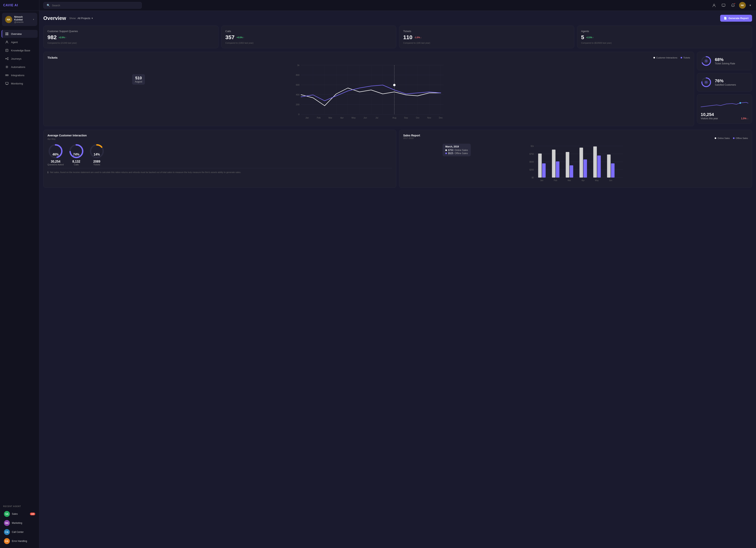 This screenshot has width=756, height=548. Describe the element at coordinates (20, 34) in the screenshot. I see `sidebar-item-overview: Overview` at that location.